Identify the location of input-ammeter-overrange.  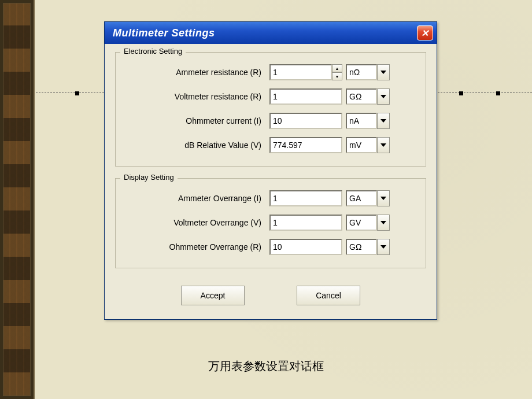
(306, 198).